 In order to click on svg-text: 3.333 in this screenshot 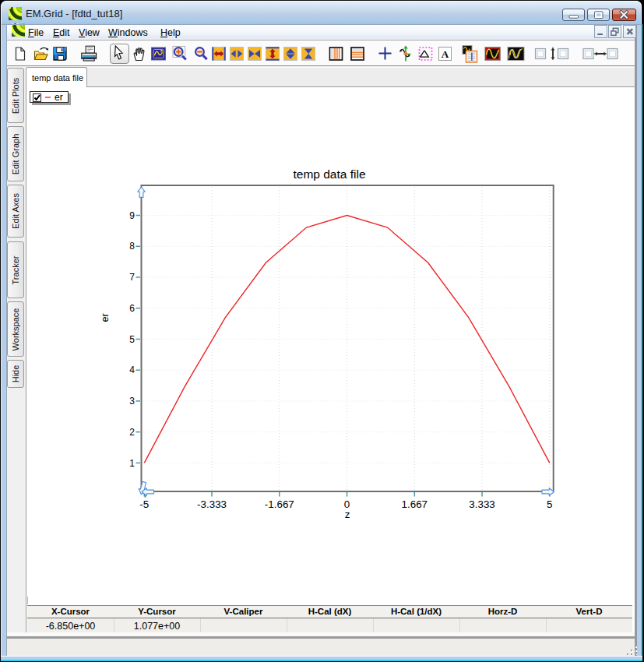, I will do `click(482, 505)`.